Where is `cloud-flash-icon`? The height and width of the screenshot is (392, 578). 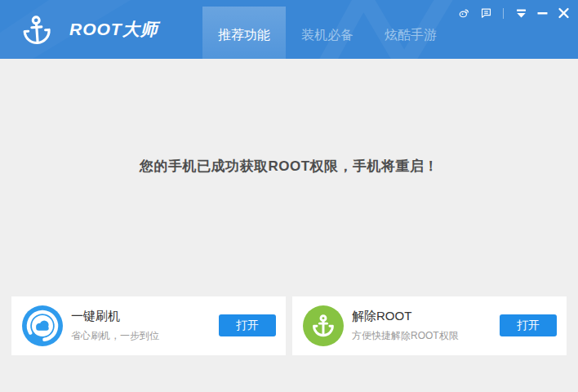
cloud-flash-icon is located at coordinates (42, 326).